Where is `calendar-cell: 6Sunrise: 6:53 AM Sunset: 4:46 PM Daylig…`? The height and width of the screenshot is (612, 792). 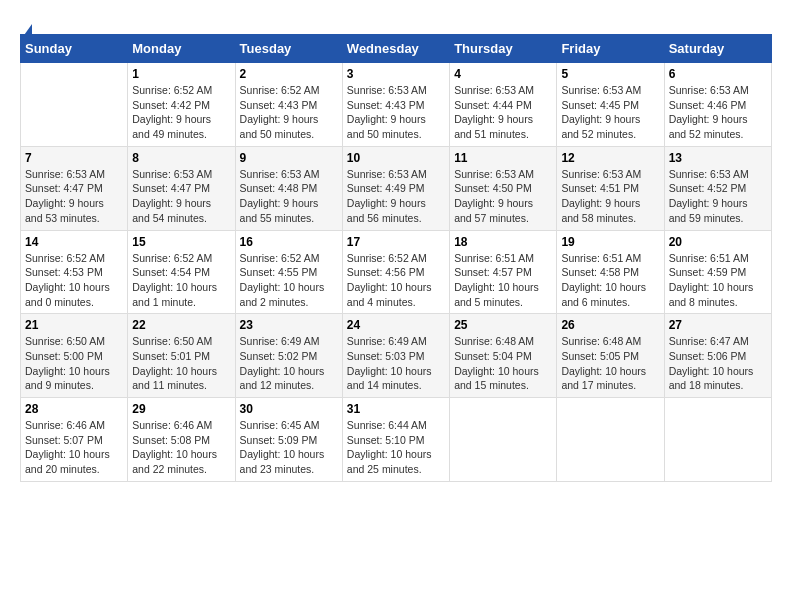 calendar-cell: 6Sunrise: 6:53 AM Sunset: 4:46 PM Daylig… is located at coordinates (718, 105).